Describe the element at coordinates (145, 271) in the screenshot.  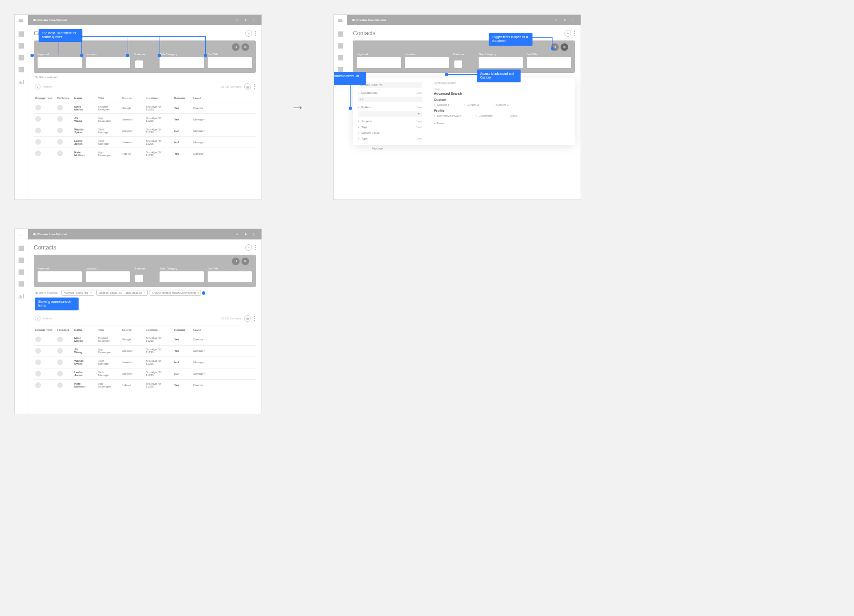
I see `filter-bar: ↺ ⇅ Keyword Location Distance Sub Catego…` at that location.